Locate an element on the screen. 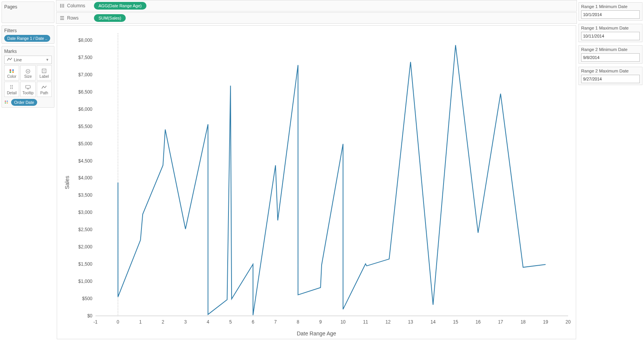 The image size is (644, 340). svg-text: 15 is located at coordinates (456, 322).